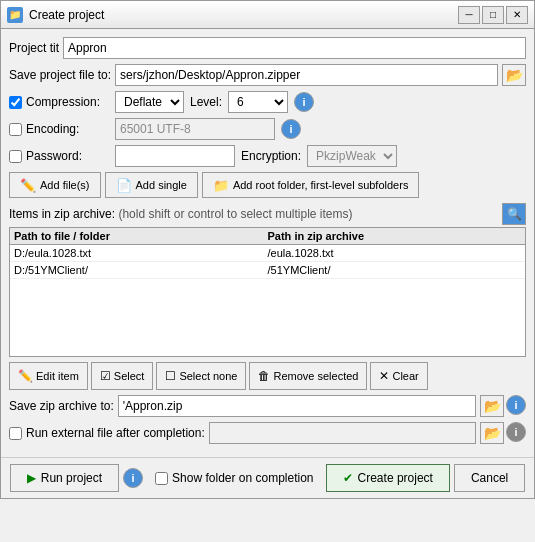 Image resolution: width=535 pixels, height=542 pixels. What do you see at coordinates (388, 478) in the screenshot?
I see `create-project-button: ✔ Create project` at bounding box center [388, 478].